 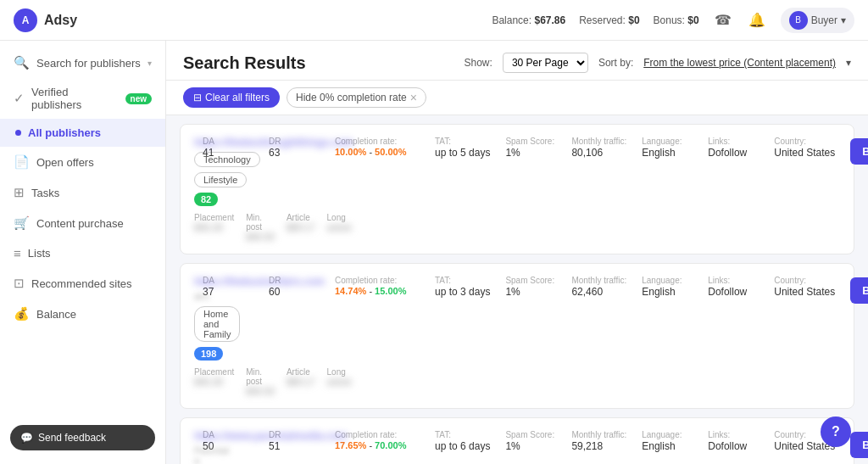 What do you see at coordinates (22, 162) in the screenshot?
I see `offers-icon: 📄` at bounding box center [22, 162].